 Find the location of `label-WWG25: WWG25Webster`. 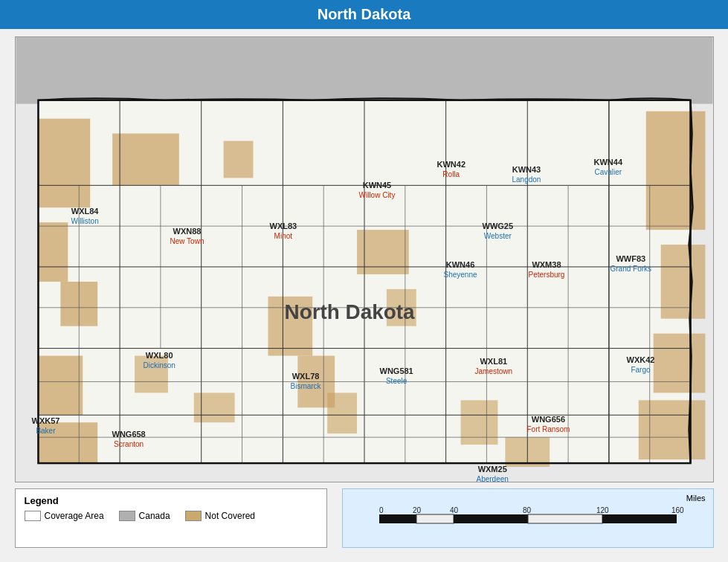

label-WWG25: WWG25Webster is located at coordinates (498, 231).